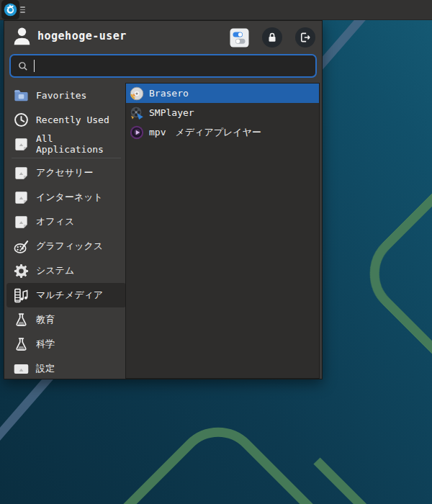 This screenshot has width=432, height=504. Describe the element at coordinates (24, 10) in the screenshot. I see `panel-list-button` at that location.